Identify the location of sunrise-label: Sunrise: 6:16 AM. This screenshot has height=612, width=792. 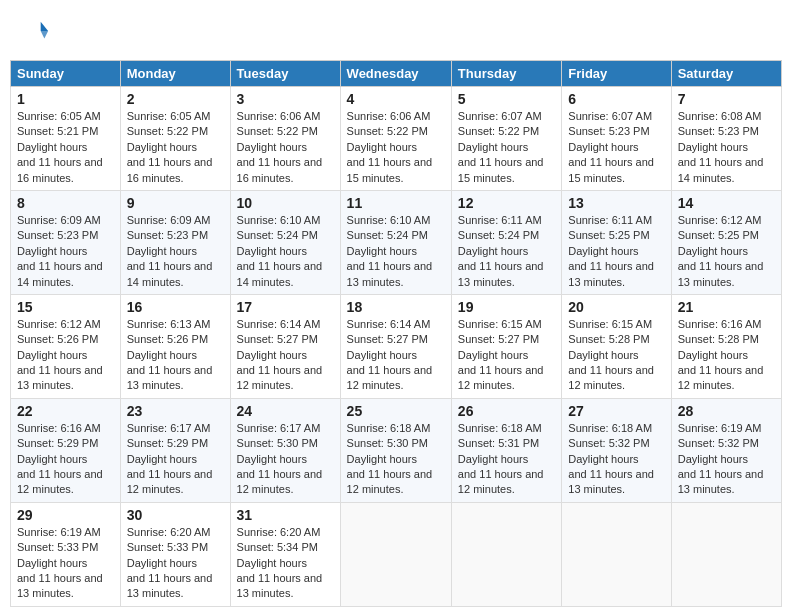
(59, 428).